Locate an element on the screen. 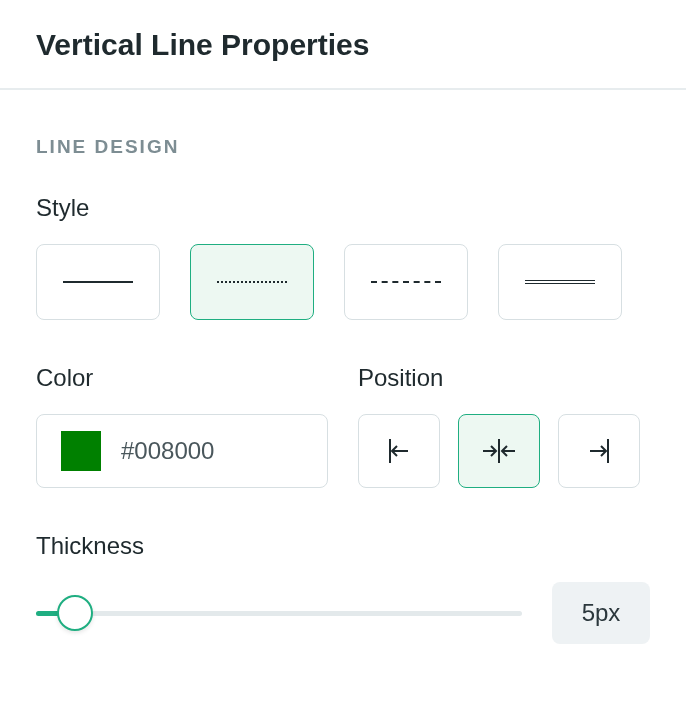  position-options-group is located at coordinates (504, 451).